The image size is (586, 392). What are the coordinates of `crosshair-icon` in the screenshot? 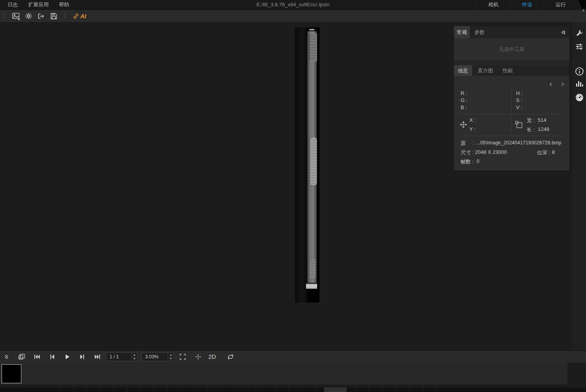 It's located at (198, 357).